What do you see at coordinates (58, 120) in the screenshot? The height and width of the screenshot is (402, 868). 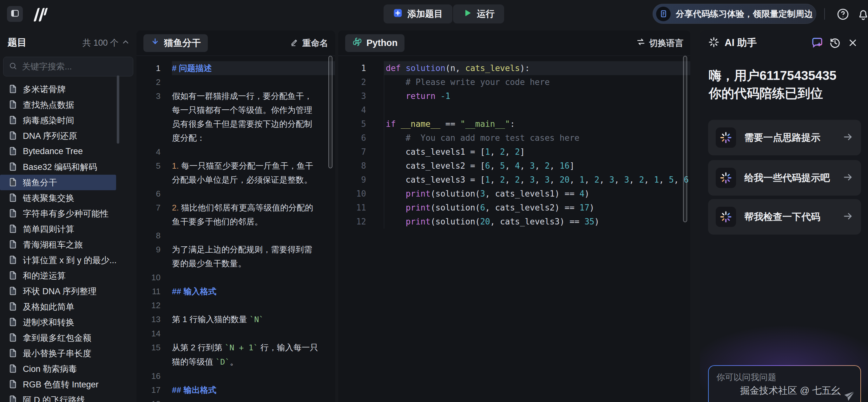 I see `sidebar-item: 病毒感染时间` at bounding box center [58, 120].